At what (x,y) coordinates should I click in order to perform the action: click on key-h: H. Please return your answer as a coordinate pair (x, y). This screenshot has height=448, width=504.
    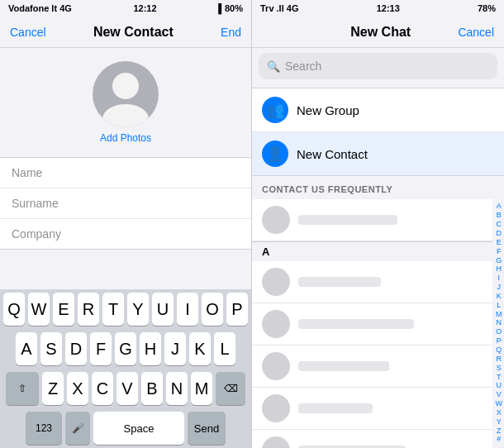
    Looking at the image, I should click on (150, 349).